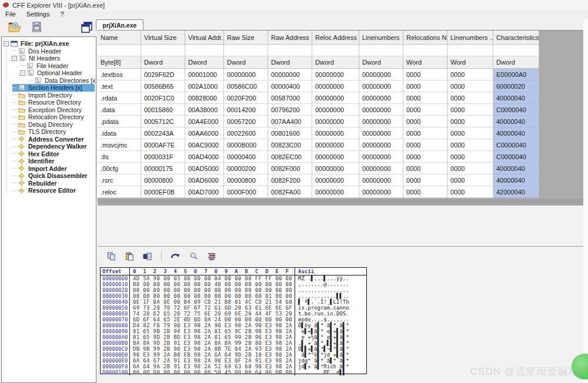 This screenshot has width=588, height=383. What do you see at coordinates (290, 180) in the screenshot?
I see `table-cell: 0082F200` at bounding box center [290, 180].